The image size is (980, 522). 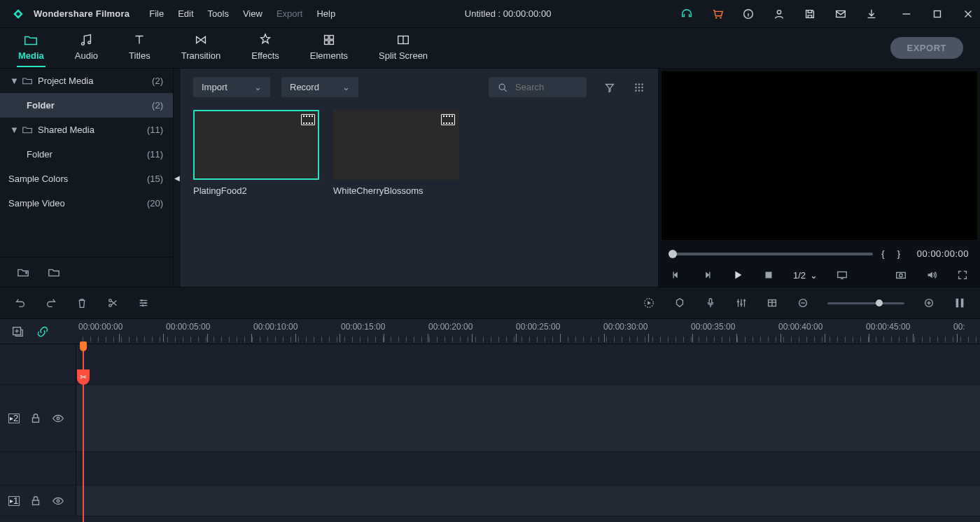 I want to click on media-thumb-platingfood2: PlatingFood2, so click(x=256, y=153).